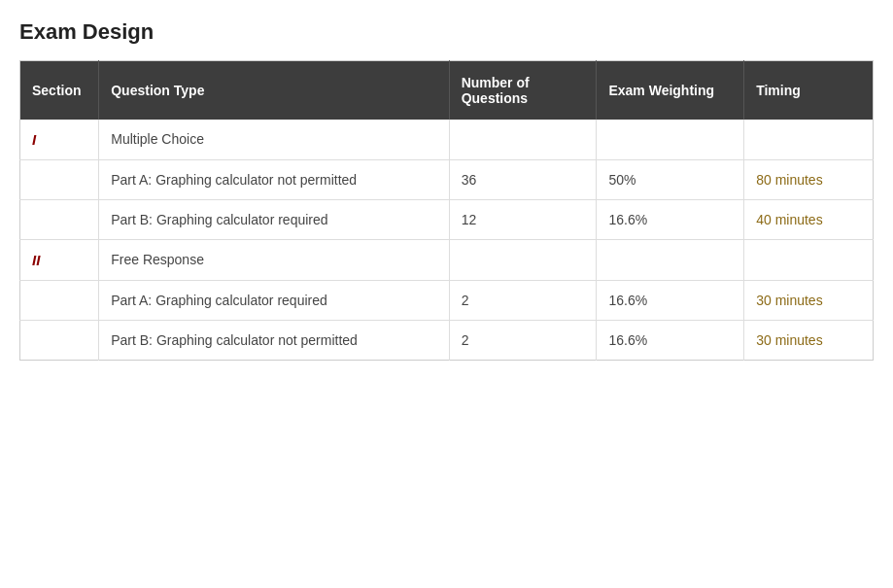 Image resolution: width=893 pixels, height=588 pixels. Describe the element at coordinates (670, 91) in the screenshot. I see `header-exam-weighting: Exam Weighting` at that location.